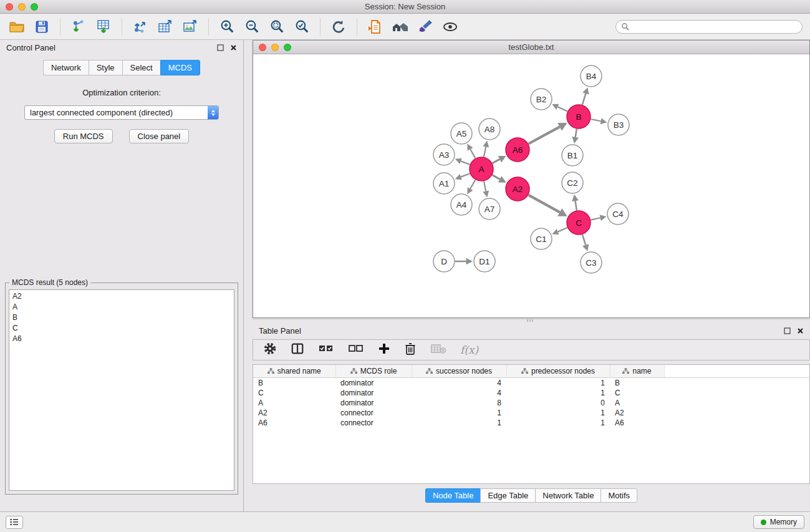 The image size is (810, 532). What do you see at coordinates (459, 403) in the screenshot?
I see `table-cell-successors: 8` at bounding box center [459, 403].